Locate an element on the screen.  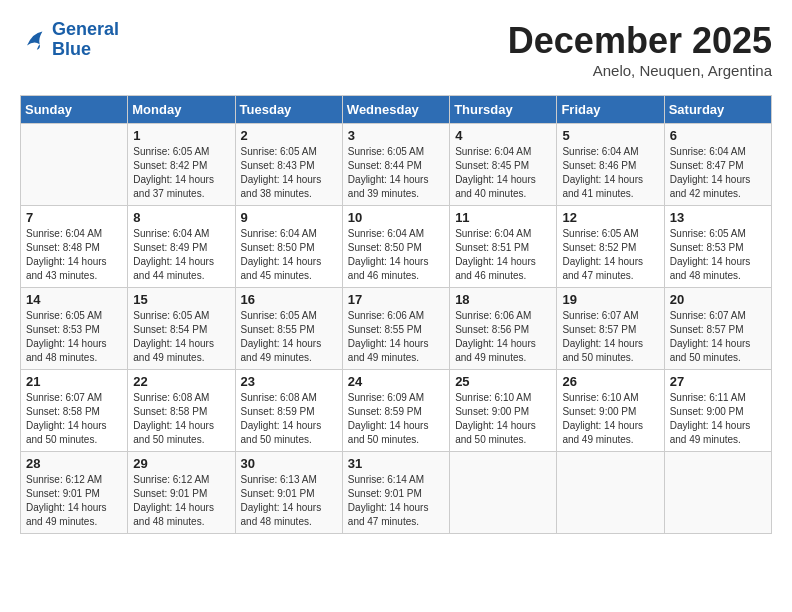
location-subtitle: Anelo, Neuquen, Argentina is located at coordinates (640, 70).